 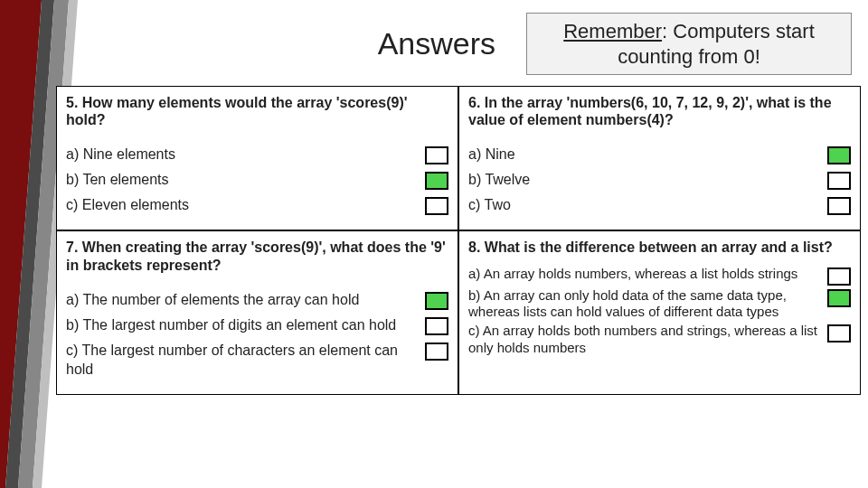 I want to click on option-row: a) An array holds numbers, whereas a lis…, so click(x=660, y=276).